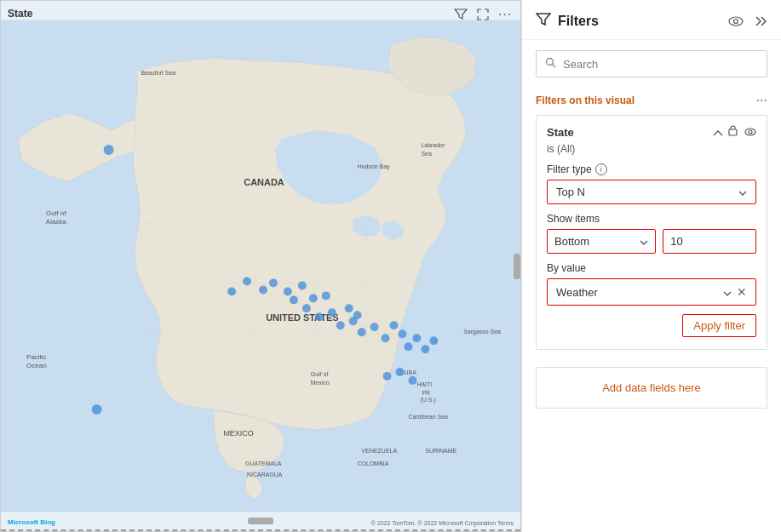 This screenshot has height=532, width=781. I want to click on filter-header: Filters, so click(652, 20).